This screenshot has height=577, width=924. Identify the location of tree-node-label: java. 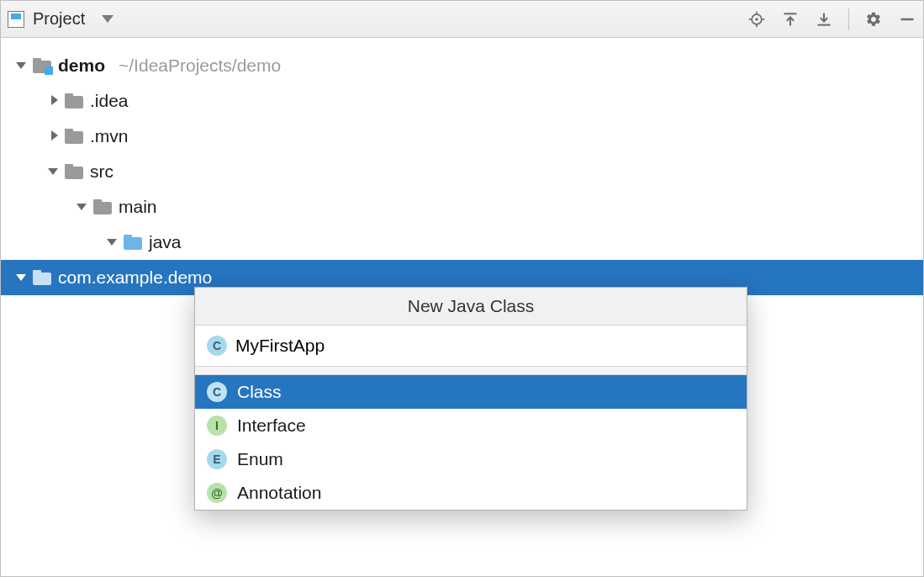
(165, 242).